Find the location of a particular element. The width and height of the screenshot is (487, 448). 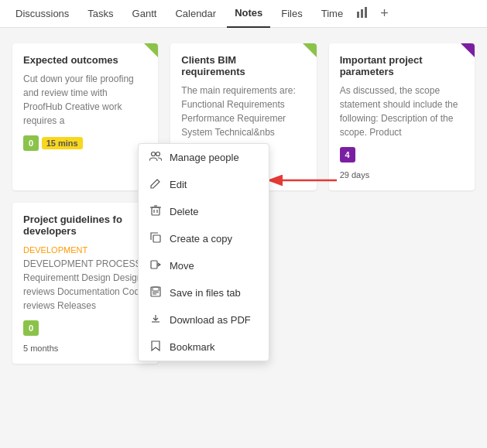

copy-icon is located at coordinates (156, 238).